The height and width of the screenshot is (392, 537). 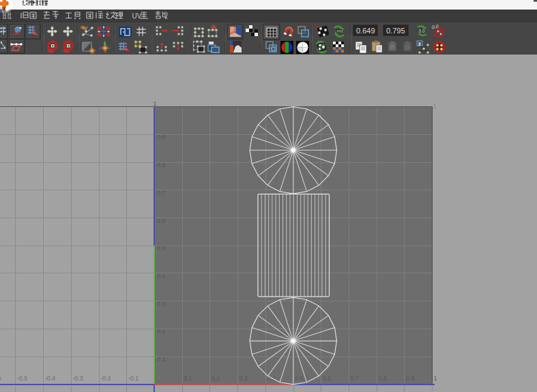 I want to click on svg-text: -0.1, so click(x=134, y=378).